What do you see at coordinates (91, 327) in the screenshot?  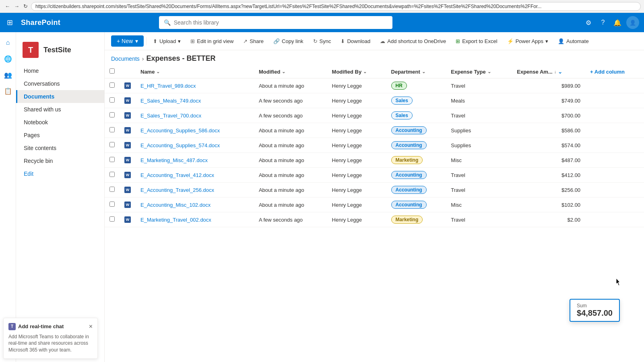 I see `teams-promo-close-button: ×` at bounding box center [91, 327].